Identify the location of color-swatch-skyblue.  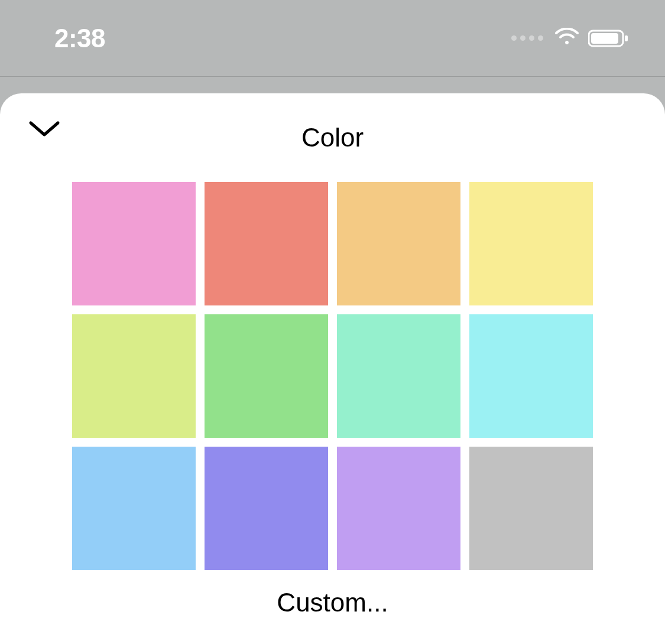
(134, 508).